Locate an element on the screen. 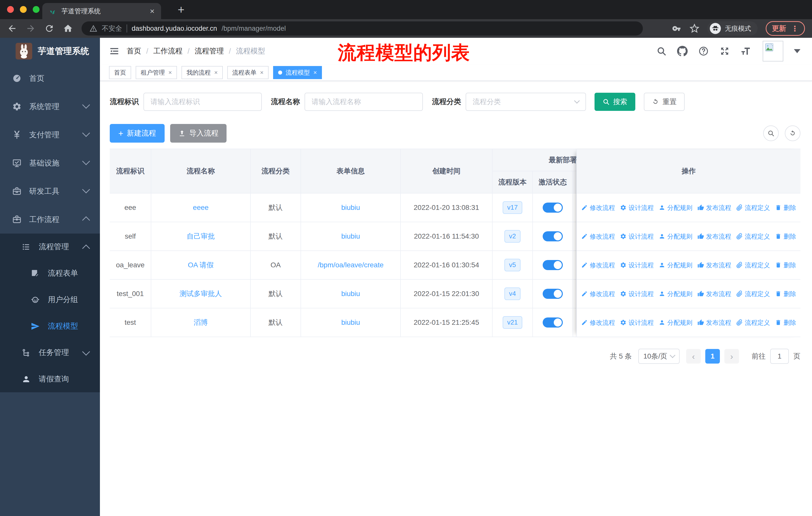  sidebar-item-workflow: 工作流程 is located at coordinates (50, 219).